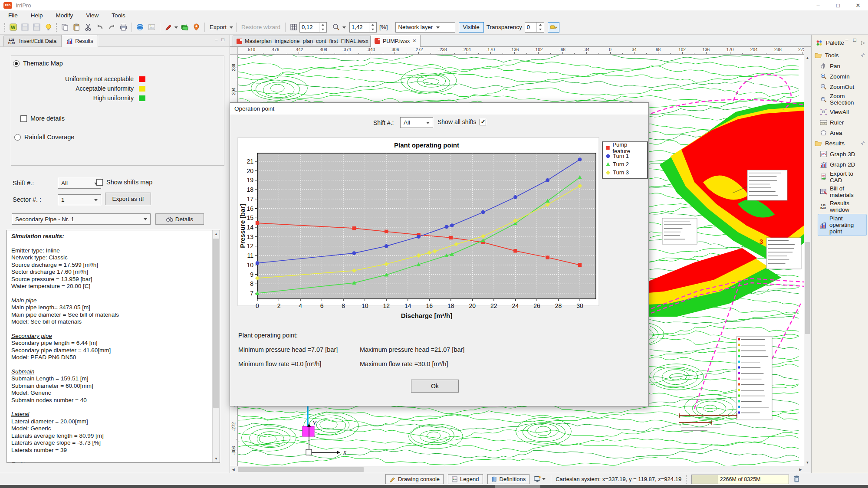 The height and width of the screenshot is (488, 868). Describe the element at coordinates (223, 39) in the screenshot. I see `panel-maximize-icon: □` at that location.